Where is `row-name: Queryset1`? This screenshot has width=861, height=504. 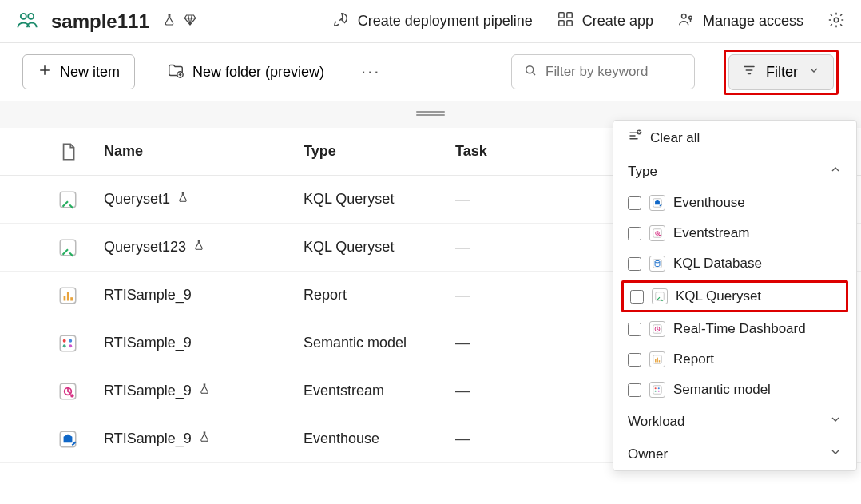
row-name: Queryset1 is located at coordinates (204, 200).